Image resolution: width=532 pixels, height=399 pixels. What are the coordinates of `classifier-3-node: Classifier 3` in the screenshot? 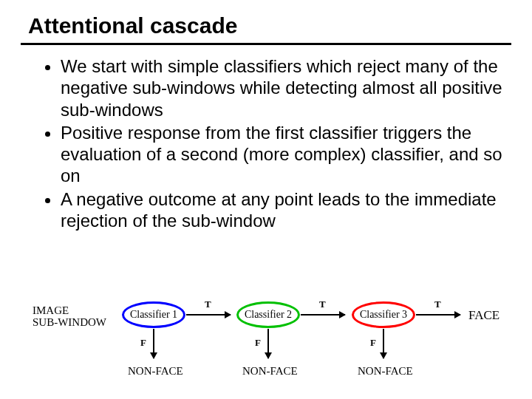 It's located at (383, 315).